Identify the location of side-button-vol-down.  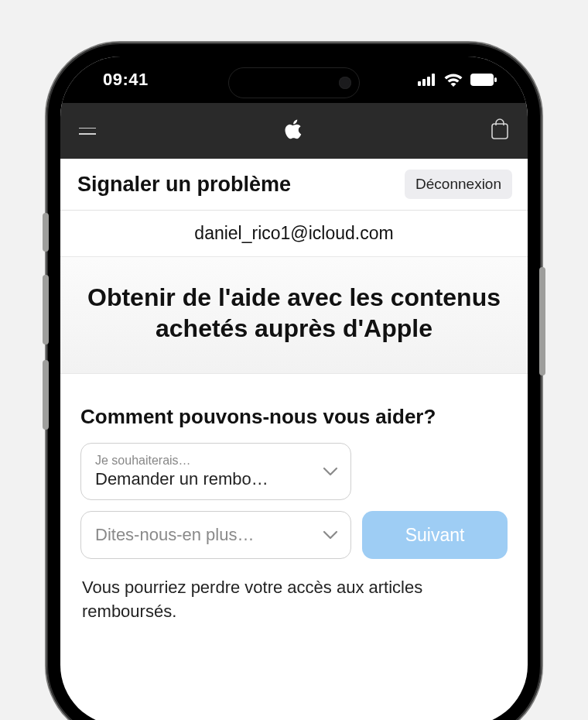
(46, 395).